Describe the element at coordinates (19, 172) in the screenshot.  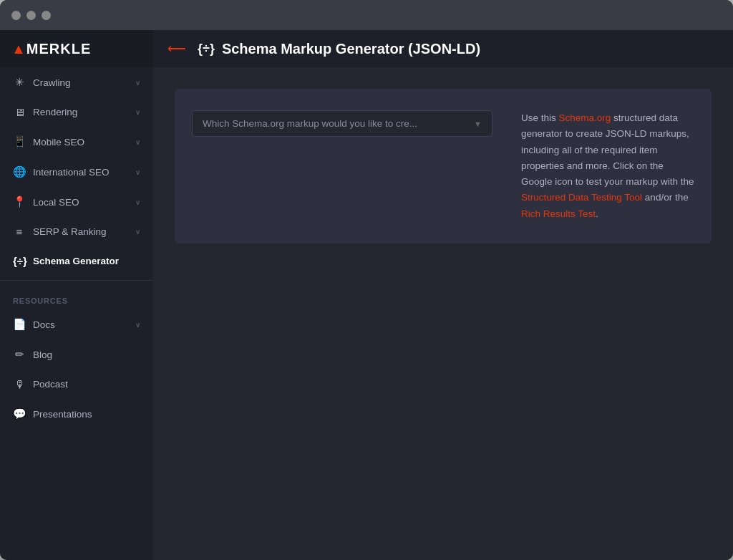
I see `international-icon: 🌐` at that location.